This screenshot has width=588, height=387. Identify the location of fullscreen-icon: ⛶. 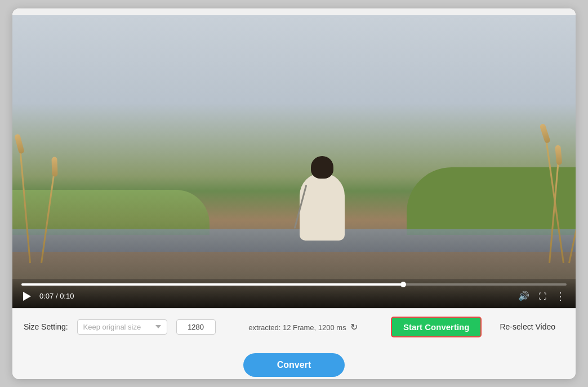
(542, 296).